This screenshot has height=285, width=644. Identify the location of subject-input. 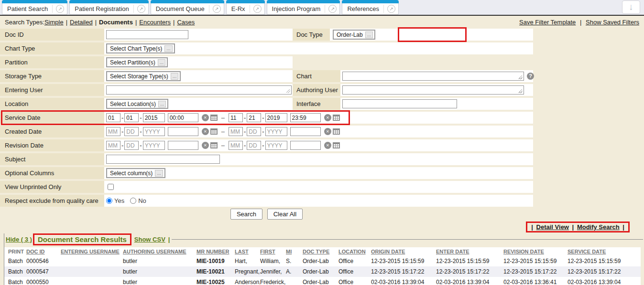
(163, 159).